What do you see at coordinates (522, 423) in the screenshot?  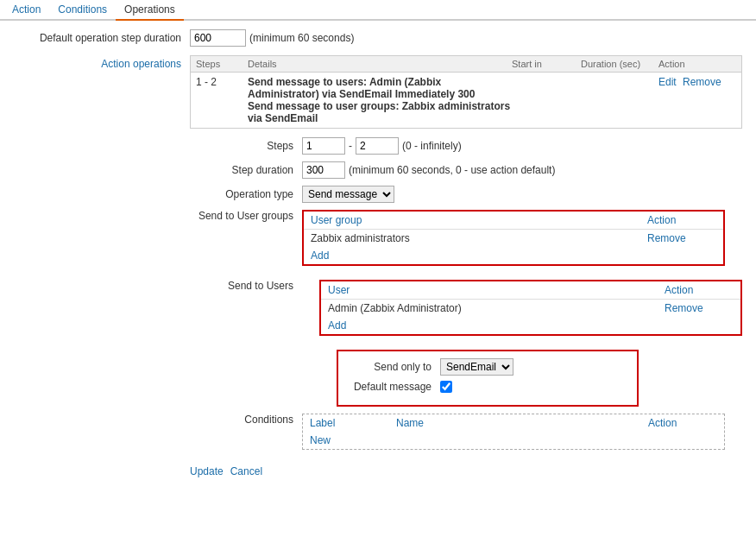 I see `col-conditions-name: Name` at bounding box center [522, 423].